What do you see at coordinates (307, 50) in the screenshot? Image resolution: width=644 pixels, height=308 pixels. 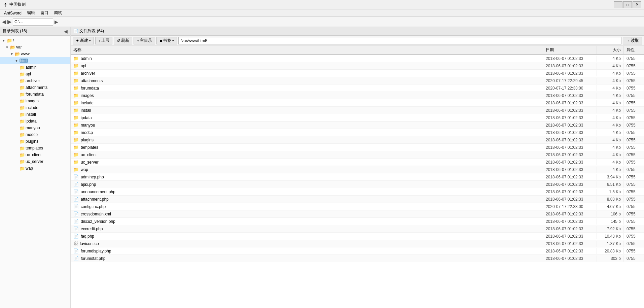 I see `col-header-name: 名称` at bounding box center [307, 50].